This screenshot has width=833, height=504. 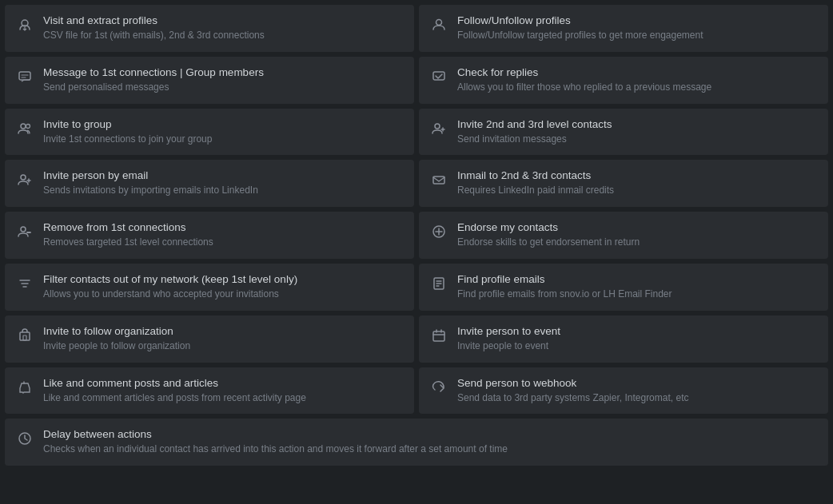 What do you see at coordinates (572, 383) in the screenshot?
I see `send-webhook-title: Send person to webhook` at bounding box center [572, 383].